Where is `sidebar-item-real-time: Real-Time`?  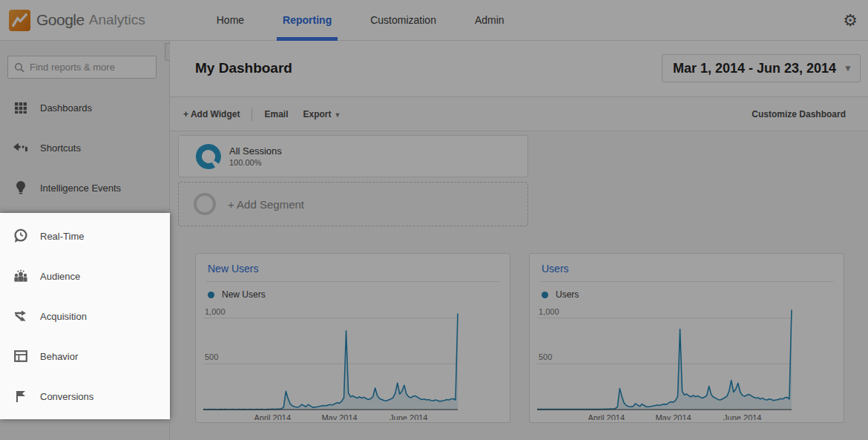 sidebar-item-real-time: Real-Time is located at coordinates (85, 236).